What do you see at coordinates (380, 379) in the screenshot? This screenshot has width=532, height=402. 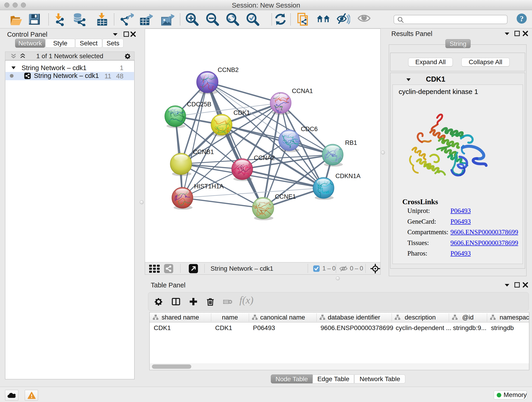 I see `tab-network-table: Network Table` at bounding box center [380, 379].